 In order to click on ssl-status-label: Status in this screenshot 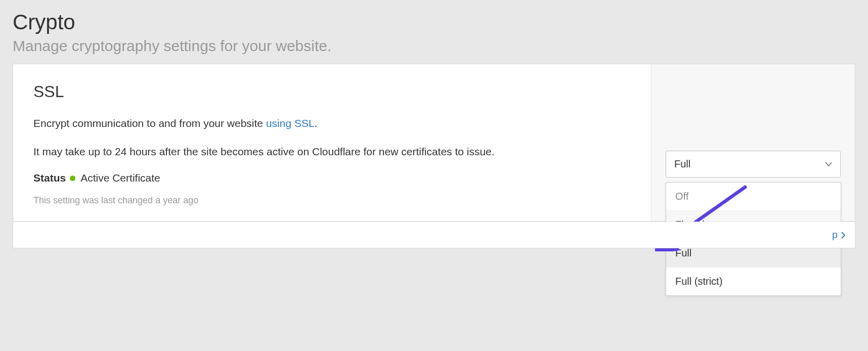, I will do `click(50, 178)`.